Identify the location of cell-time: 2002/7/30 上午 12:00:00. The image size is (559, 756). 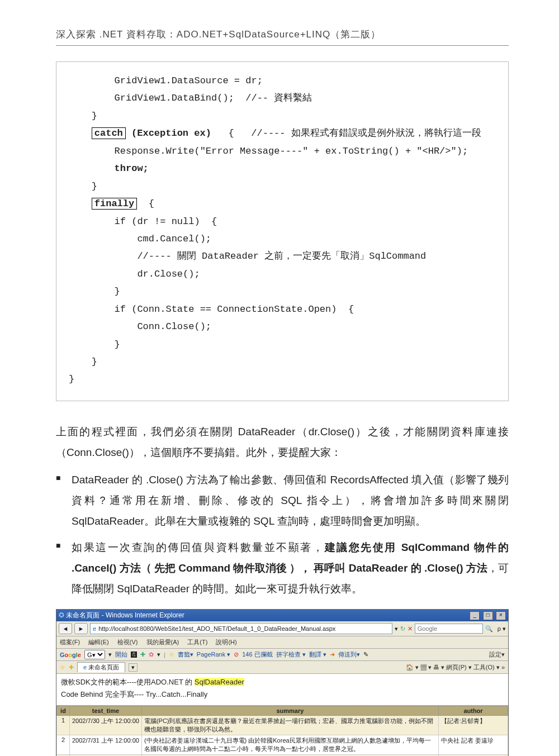
(106, 725).